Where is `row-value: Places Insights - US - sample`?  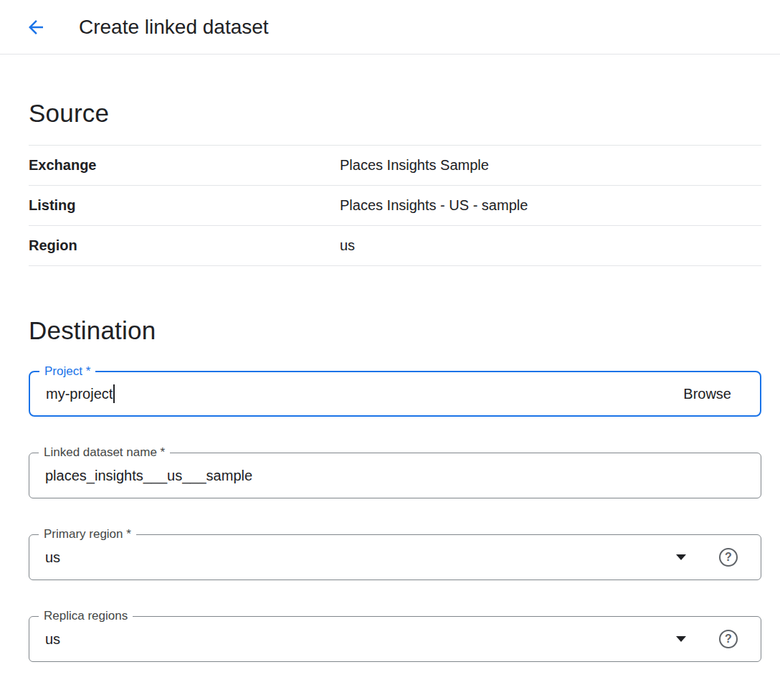 row-value: Places Insights - US - sample is located at coordinates (434, 205).